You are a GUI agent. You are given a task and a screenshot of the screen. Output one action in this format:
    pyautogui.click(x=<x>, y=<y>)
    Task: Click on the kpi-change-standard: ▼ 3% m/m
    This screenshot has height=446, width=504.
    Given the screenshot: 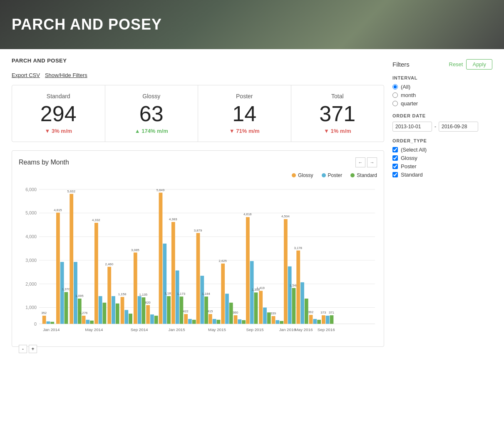 What is the action you would take?
    pyautogui.click(x=58, y=131)
    